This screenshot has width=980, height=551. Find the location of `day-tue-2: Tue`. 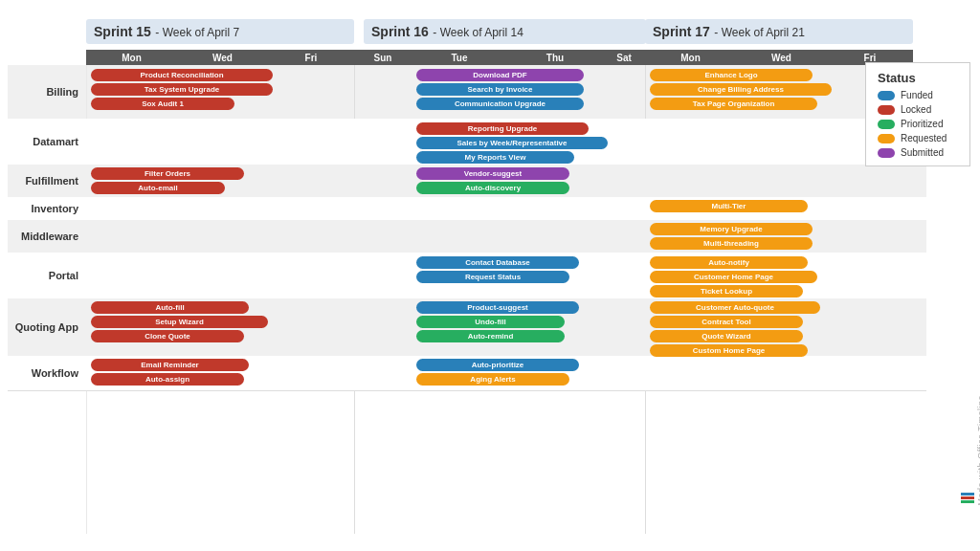

day-tue-2: Tue is located at coordinates (459, 57).